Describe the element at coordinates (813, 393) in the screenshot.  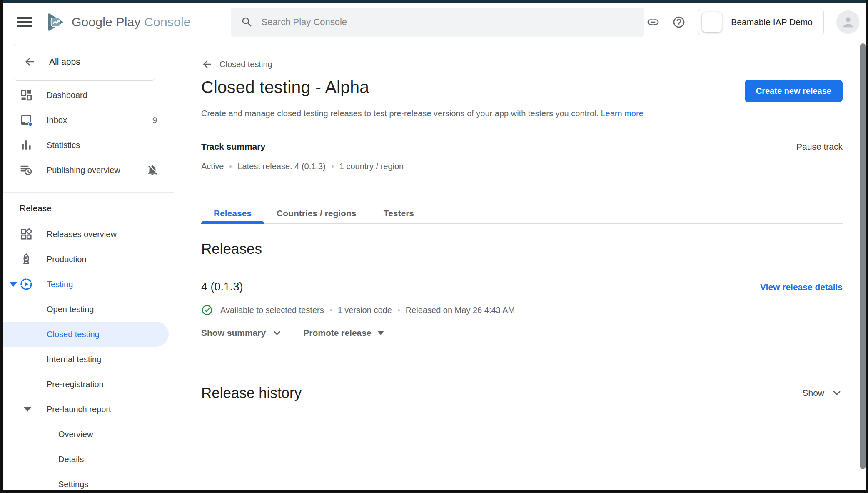
I see `show-label: Show` at that location.